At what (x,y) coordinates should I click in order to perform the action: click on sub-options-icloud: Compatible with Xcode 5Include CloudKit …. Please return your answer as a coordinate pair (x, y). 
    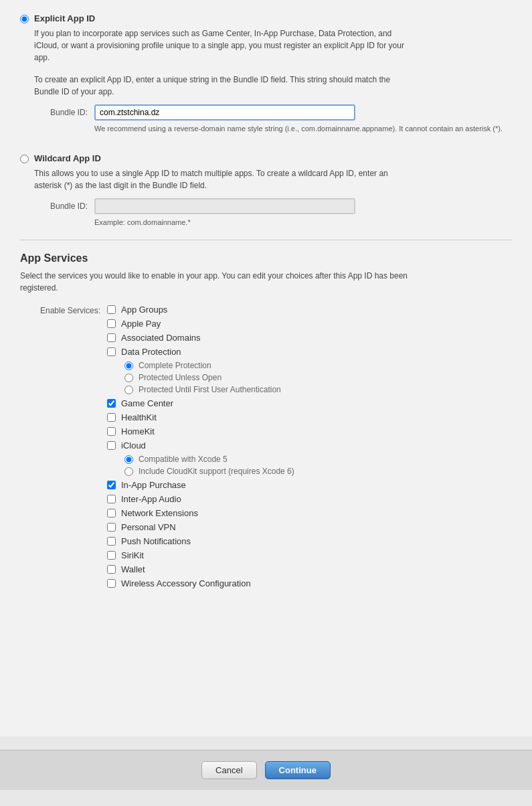
    Looking at the image, I should click on (319, 465).